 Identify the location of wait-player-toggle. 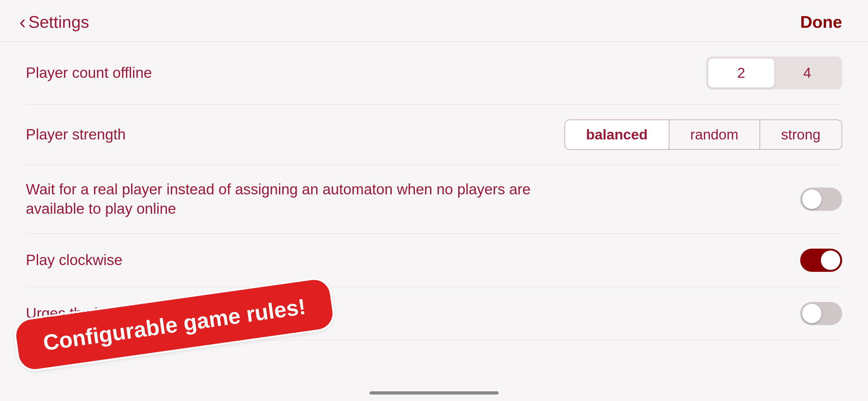
(821, 199).